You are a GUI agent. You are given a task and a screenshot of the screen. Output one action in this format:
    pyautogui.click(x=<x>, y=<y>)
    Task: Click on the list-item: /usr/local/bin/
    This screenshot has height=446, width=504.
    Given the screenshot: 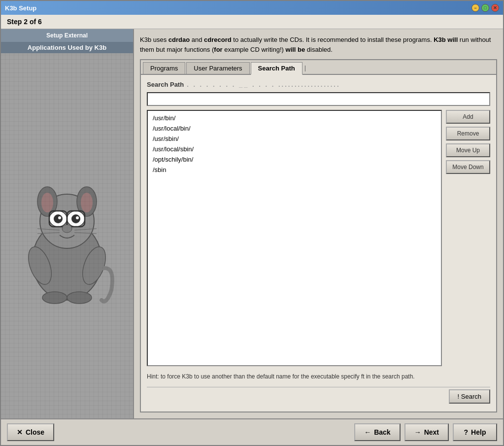 What is the action you would take?
    pyautogui.click(x=295, y=128)
    